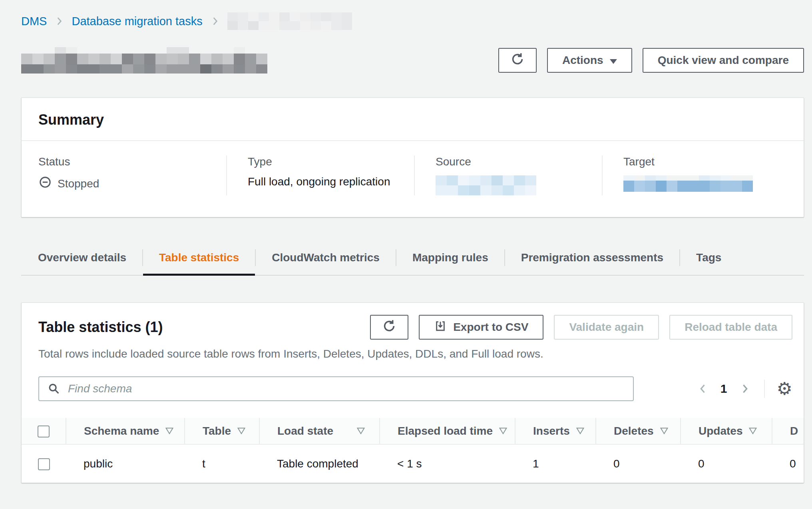 This screenshot has height=509, width=812. I want to click on tab-premigration-assessments: Premigration assessments, so click(592, 258).